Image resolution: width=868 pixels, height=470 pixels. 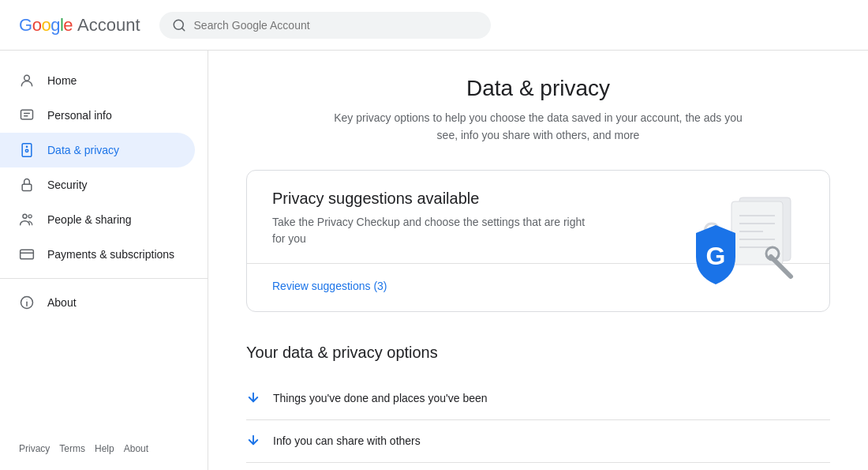 I want to click on sidebar-item-personal-info: Personal info, so click(x=98, y=115).